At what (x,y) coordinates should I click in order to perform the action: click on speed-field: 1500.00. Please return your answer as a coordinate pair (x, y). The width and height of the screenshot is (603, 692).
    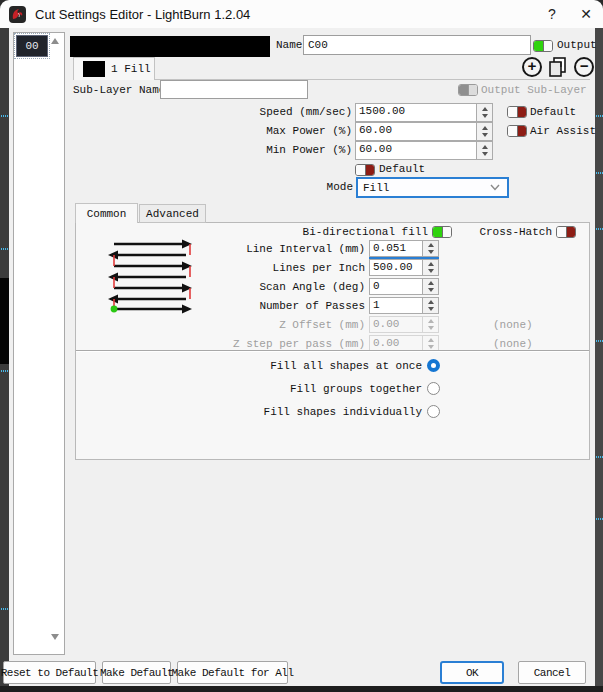
    Looking at the image, I should click on (424, 112).